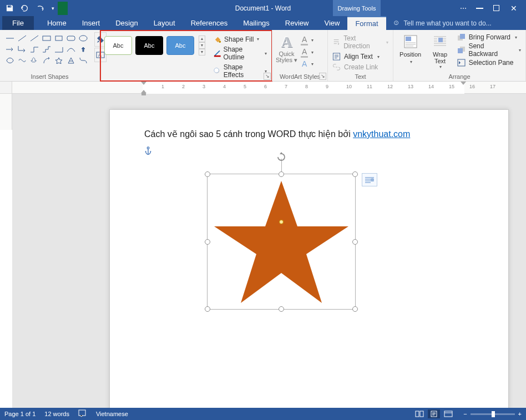 This screenshot has height=420, width=526. I want to click on text-effects-button: A▾, so click(307, 64).